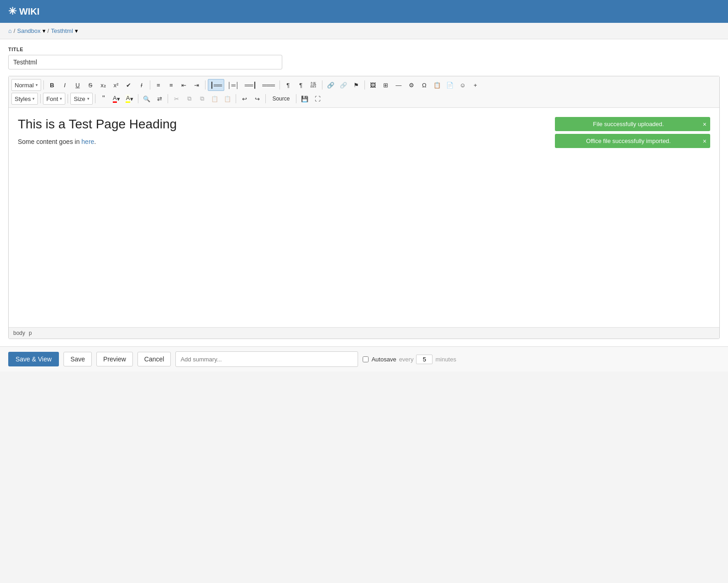  What do you see at coordinates (424, 359) in the screenshot?
I see `minutes-input` at bounding box center [424, 359].